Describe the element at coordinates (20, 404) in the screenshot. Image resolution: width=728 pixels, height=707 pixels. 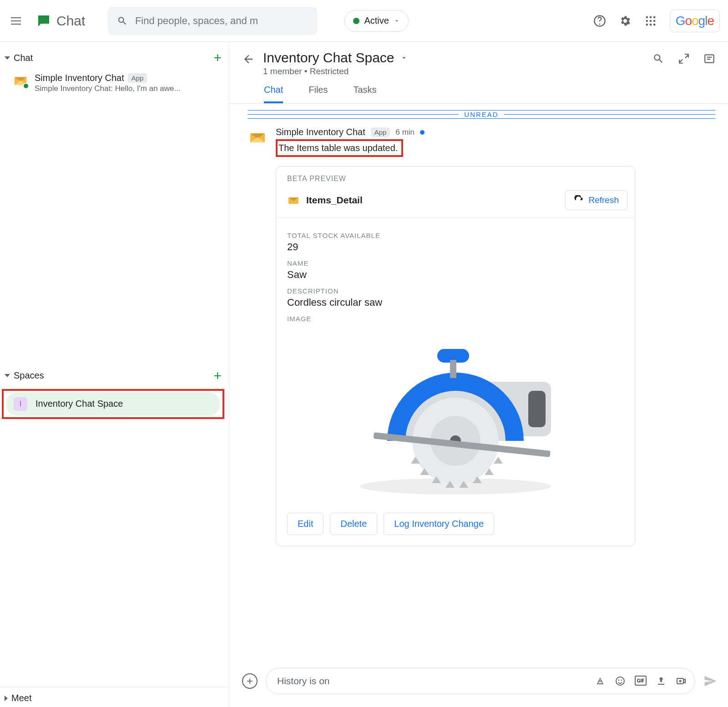
I see `space-avatar: I` at that location.